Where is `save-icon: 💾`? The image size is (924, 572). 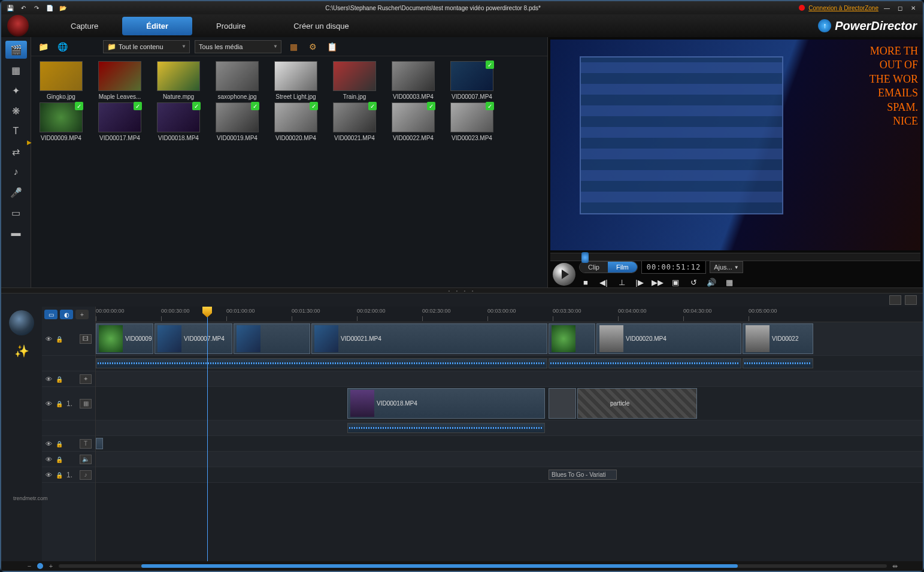
save-icon: 💾 is located at coordinates (10, 8).